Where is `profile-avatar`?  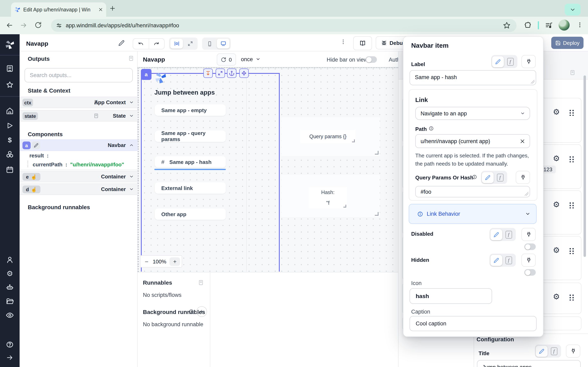 profile-avatar is located at coordinates (564, 25).